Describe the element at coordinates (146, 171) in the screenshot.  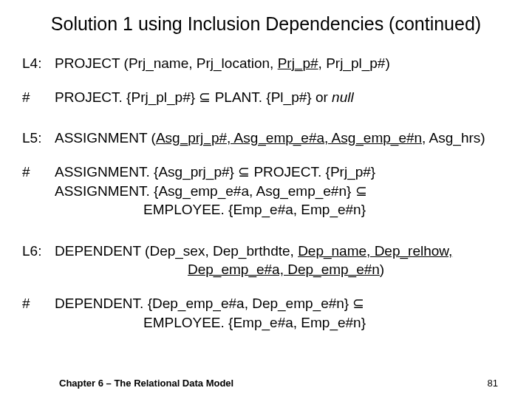
I see `l5c-l1a: ASSIGNMENT. {Asg_prj_p#}` at that location.